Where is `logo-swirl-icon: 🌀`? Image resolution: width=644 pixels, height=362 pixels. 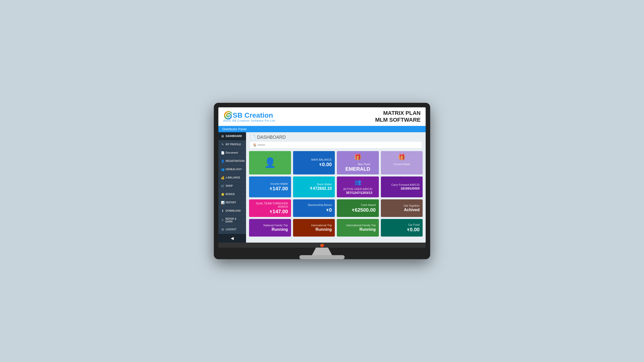
logo-swirl-icon: 🌀 is located at coordinates (228, 115).